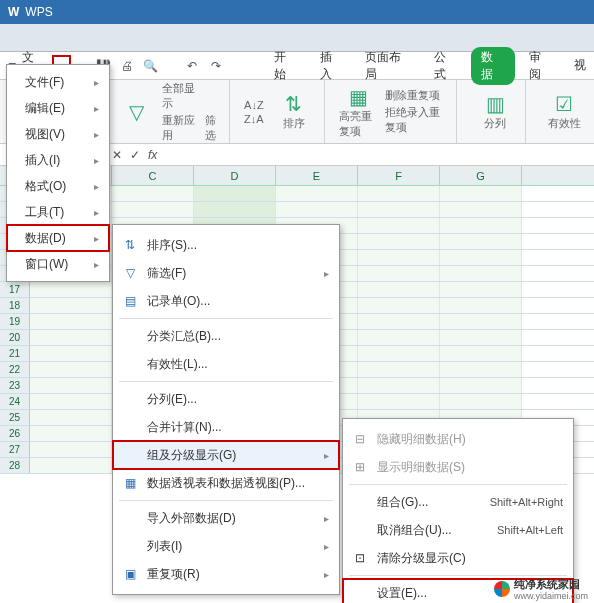 This screenshot has width=594, height=603. I want to click on row-header: 21, so click(15, 354).